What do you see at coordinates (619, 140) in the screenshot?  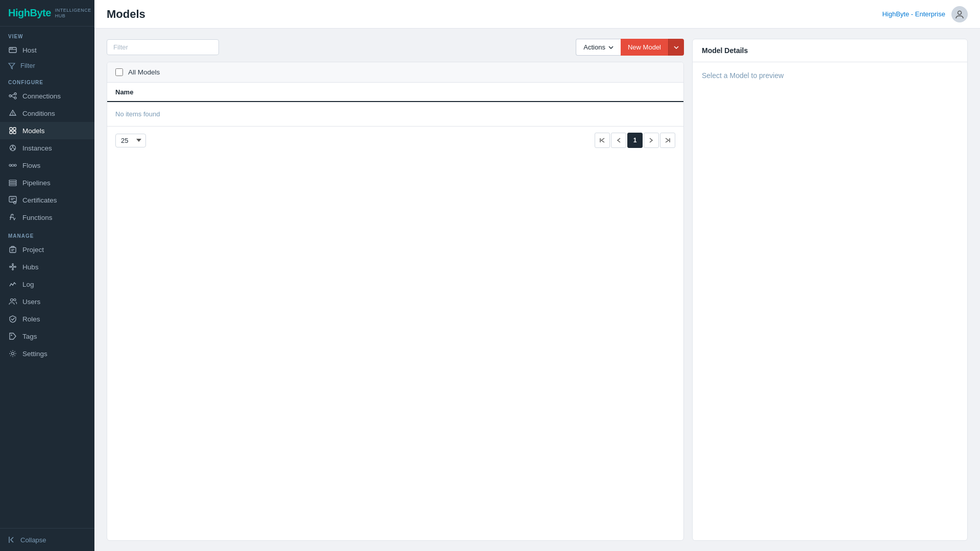 I see `pag-prev-button` at bounding box center [619, 140].